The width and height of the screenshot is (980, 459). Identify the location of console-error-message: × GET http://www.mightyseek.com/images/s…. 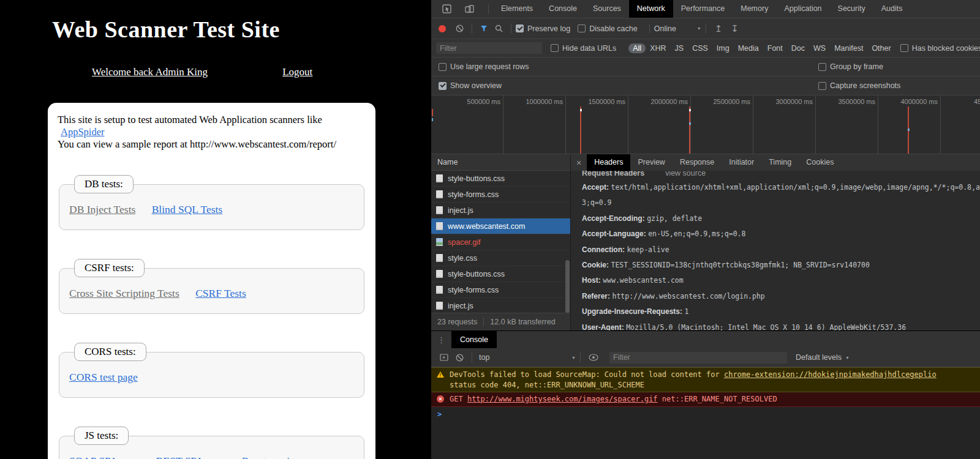
(706, 400).